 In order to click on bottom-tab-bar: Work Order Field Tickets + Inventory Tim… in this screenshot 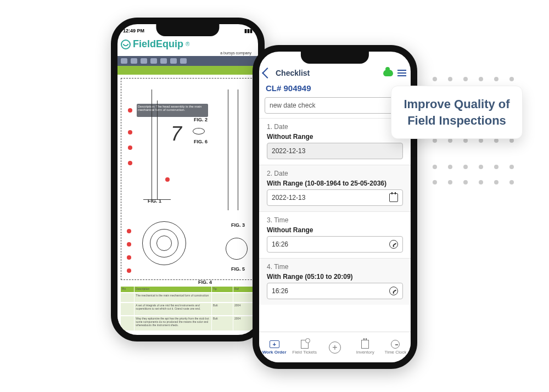, I will do `click(335, 347)`.